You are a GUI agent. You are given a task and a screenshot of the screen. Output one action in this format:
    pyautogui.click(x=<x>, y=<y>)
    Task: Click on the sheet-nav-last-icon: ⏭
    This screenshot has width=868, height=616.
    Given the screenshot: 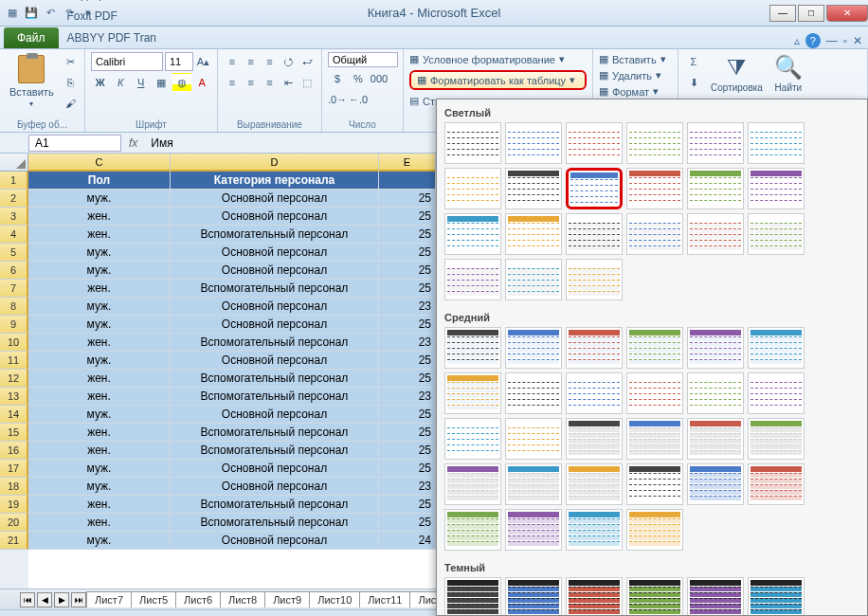 What is the action you would take?
    pyautogui.click(x=79, y=600)
    